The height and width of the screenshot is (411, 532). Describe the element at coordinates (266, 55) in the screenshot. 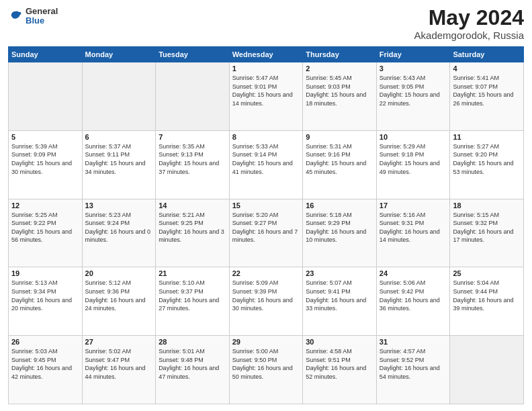

I see `calendar-header-row: Sunday Monday Tuesday Wednesday Thursday…` at that location.